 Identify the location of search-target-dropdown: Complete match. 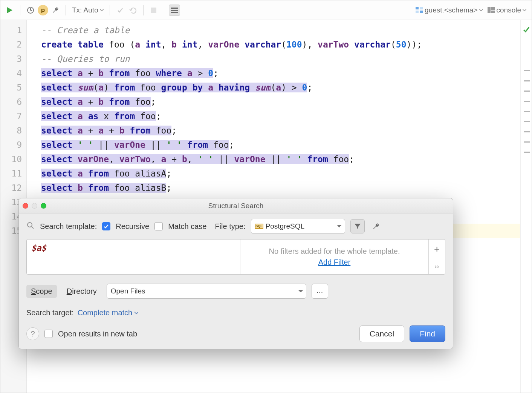
(108, 313).